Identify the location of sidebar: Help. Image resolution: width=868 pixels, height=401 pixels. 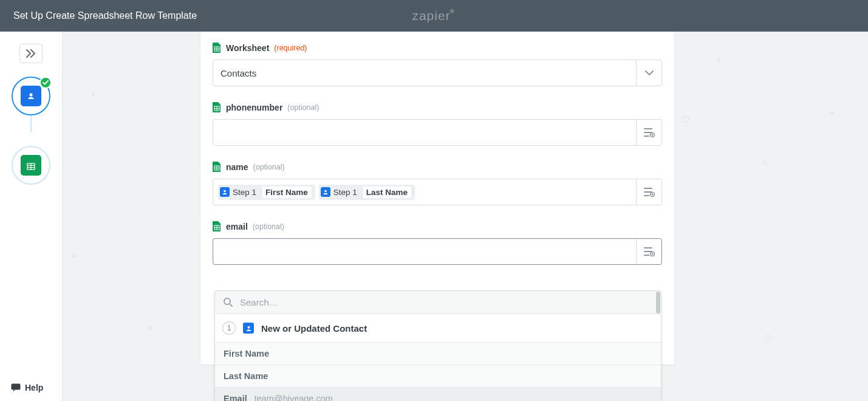
(32, 216).